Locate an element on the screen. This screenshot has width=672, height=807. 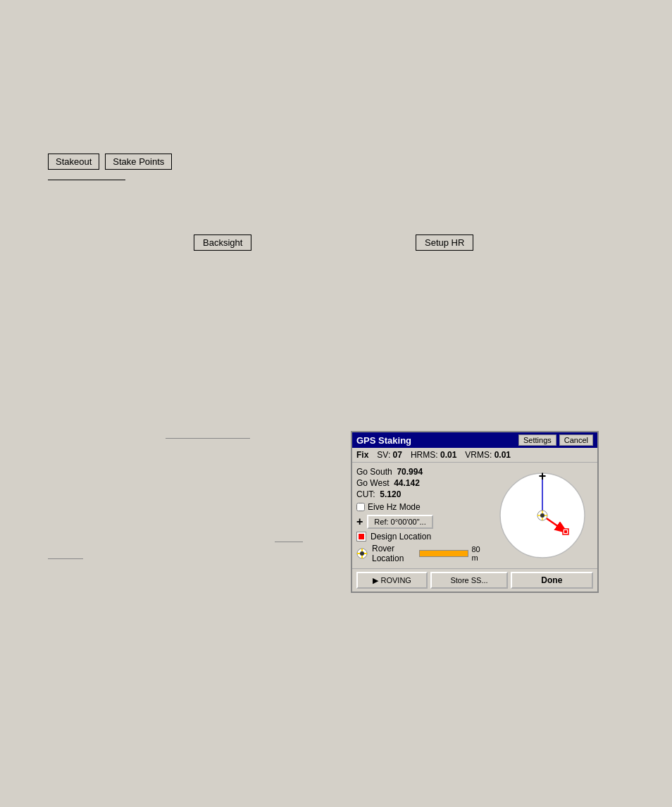
roving-button: ▶ ROVING is located at coordinates (392, 580).